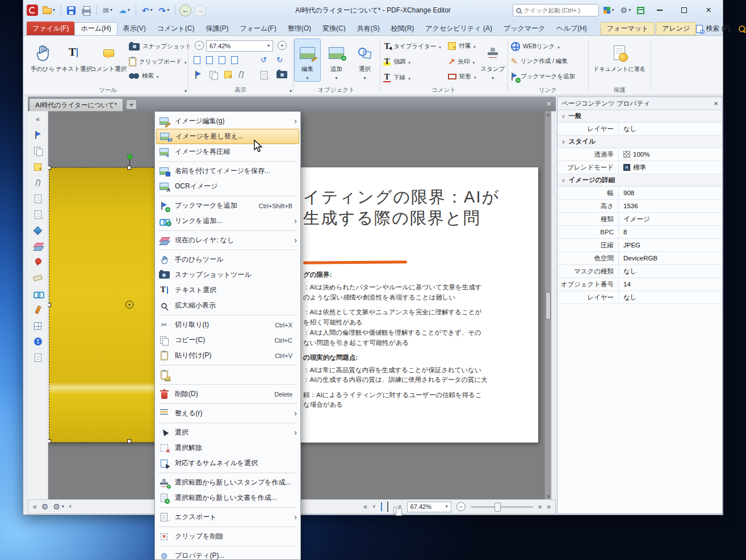  What do you see at coordinates (459, 28) in the screenshot?
I see `tab-accessibility: アクセシビリティ (A)` at bounding box center [459, 28].